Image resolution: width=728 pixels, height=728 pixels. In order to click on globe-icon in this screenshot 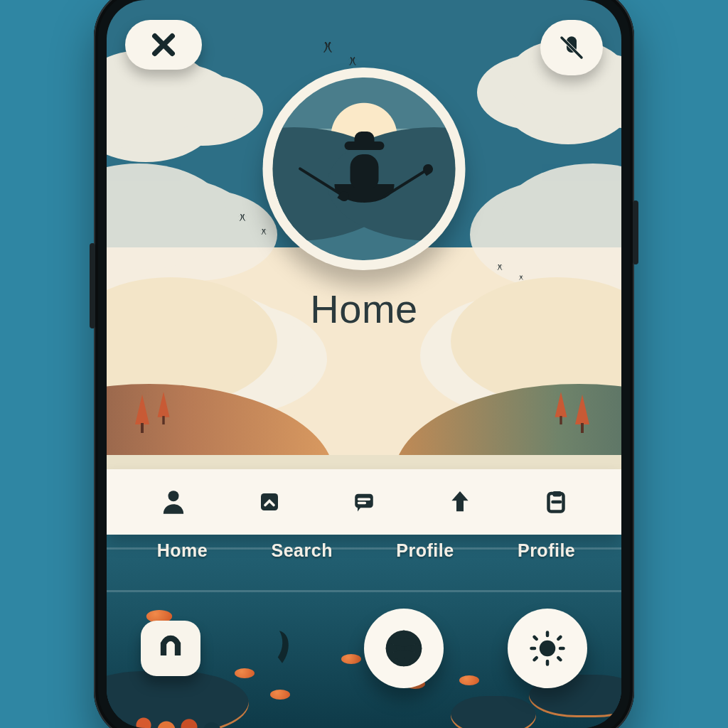, I will do `click(404, 648)`.